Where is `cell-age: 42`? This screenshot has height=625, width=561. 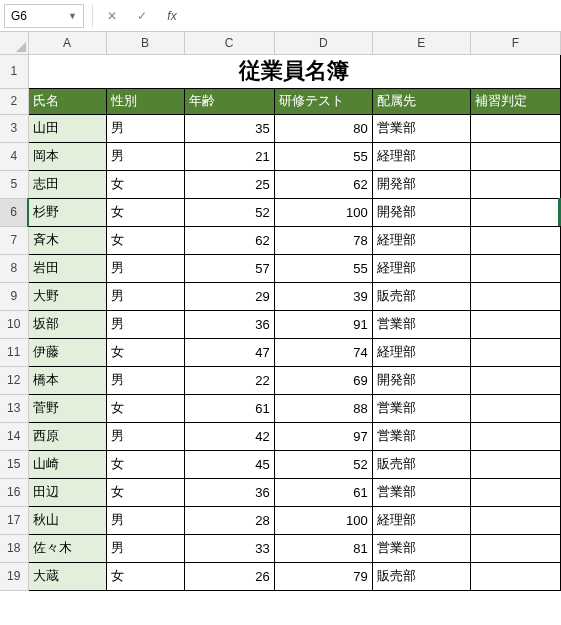
cell-age: 42 is located at coordinates (229, 436).